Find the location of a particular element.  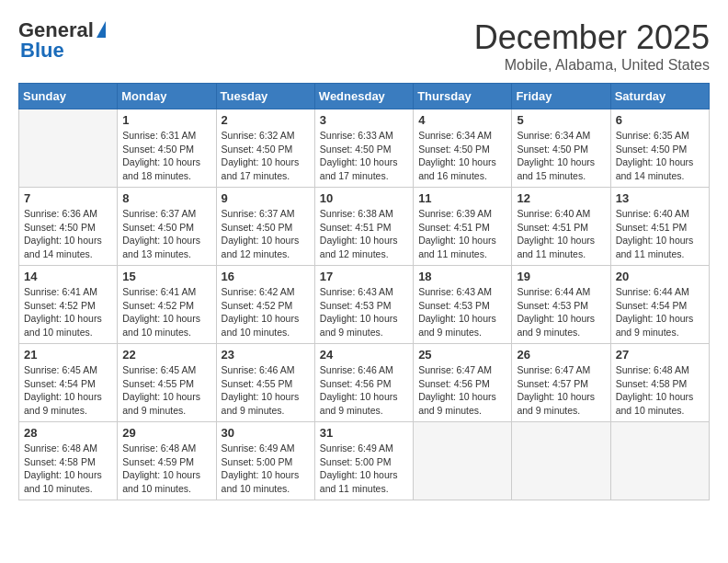

day-number: 1 is located at coordinates (166, 120).